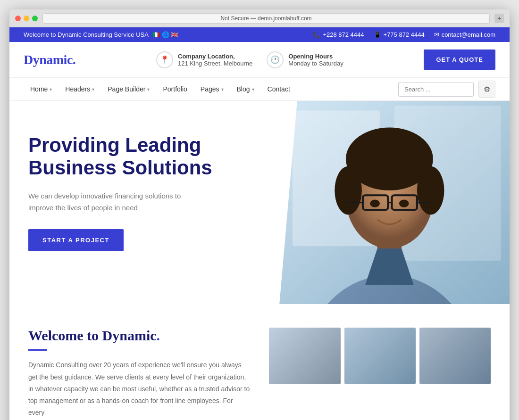  Describe the element at coordinates (86, 35) in the screenshot. I see `welcome-text: Welcome to Dynamic Consulting Service US…` at that location.